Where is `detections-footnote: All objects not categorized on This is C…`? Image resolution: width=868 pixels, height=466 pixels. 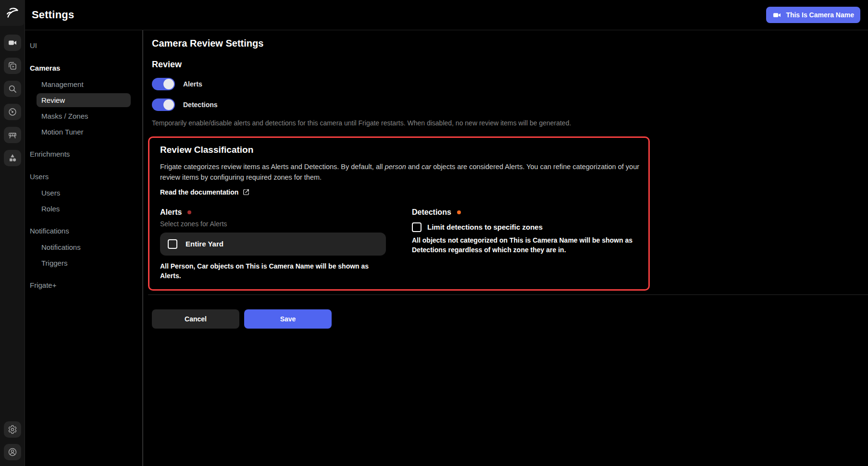
detections-footnote: All objects not categorized on This is C… is located at coordinates (525, 245).